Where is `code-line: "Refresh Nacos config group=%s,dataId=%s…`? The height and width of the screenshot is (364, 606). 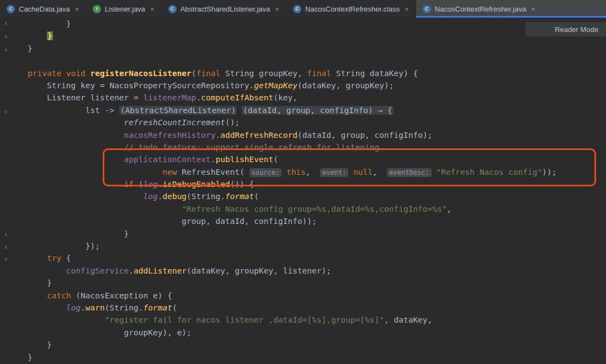 code-line: "Refresh Nacos config group=%s,dataId=%s… is located at coordinates (317, 209).